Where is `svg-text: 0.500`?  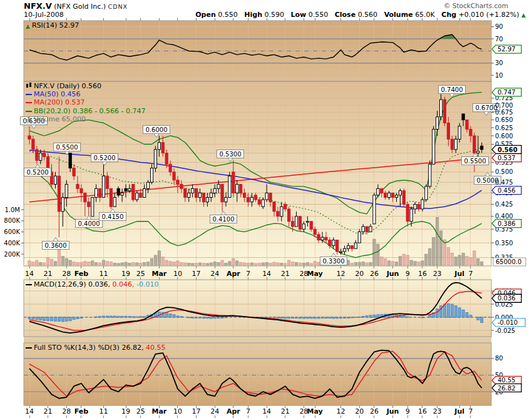
svg-text: 0.500 is located at coordinates (504, 171).